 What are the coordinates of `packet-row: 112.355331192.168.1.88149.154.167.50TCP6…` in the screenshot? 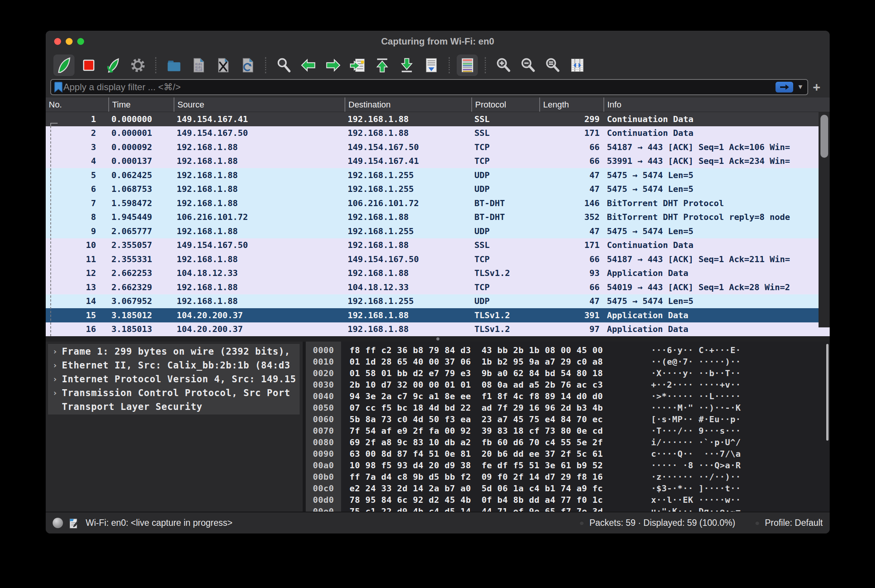 It's located at (438, 259).